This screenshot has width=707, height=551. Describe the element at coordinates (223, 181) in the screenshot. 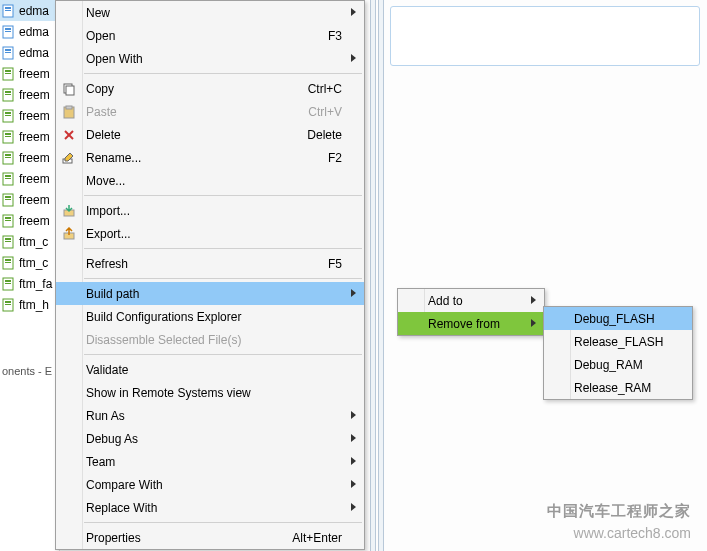

I see `menu-item-label: Move...` at that location.